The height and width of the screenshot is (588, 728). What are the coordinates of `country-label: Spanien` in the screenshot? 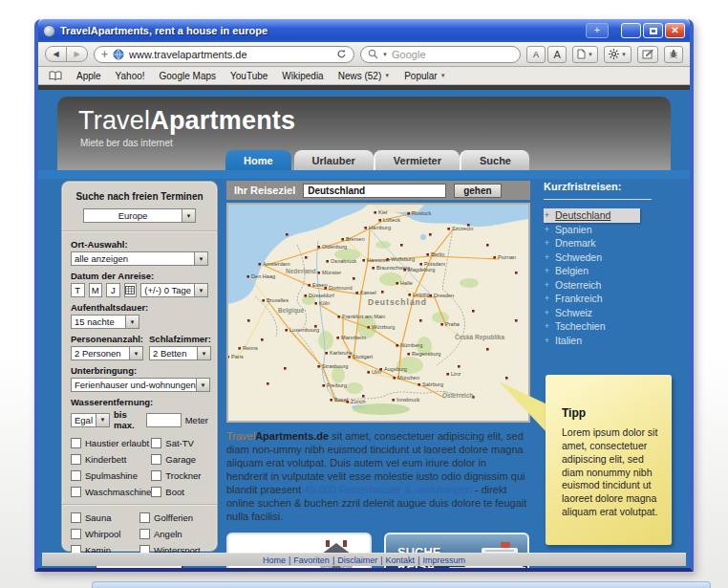 It's located at (573, 229).